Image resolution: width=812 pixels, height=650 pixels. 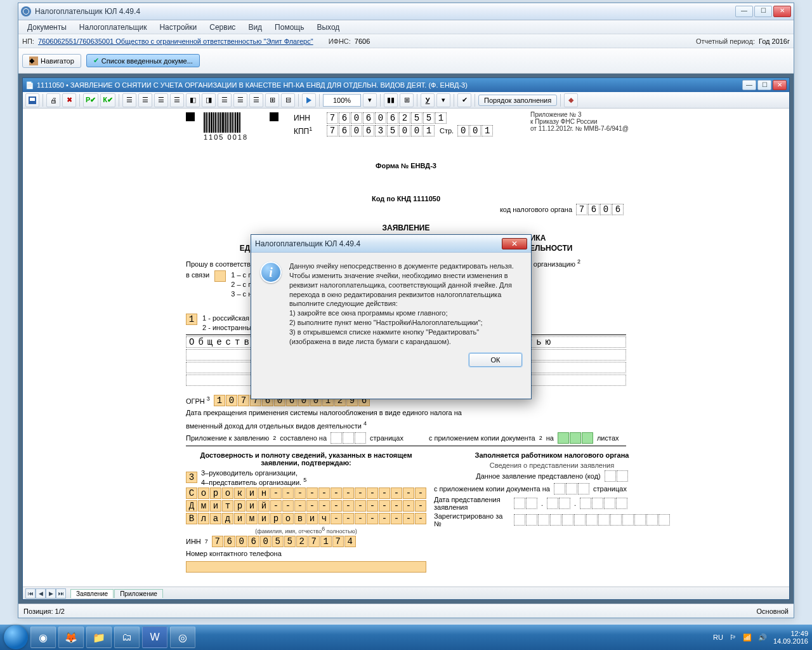 I want to click on doc-close-button: ✕, so click(x=780, y=85).